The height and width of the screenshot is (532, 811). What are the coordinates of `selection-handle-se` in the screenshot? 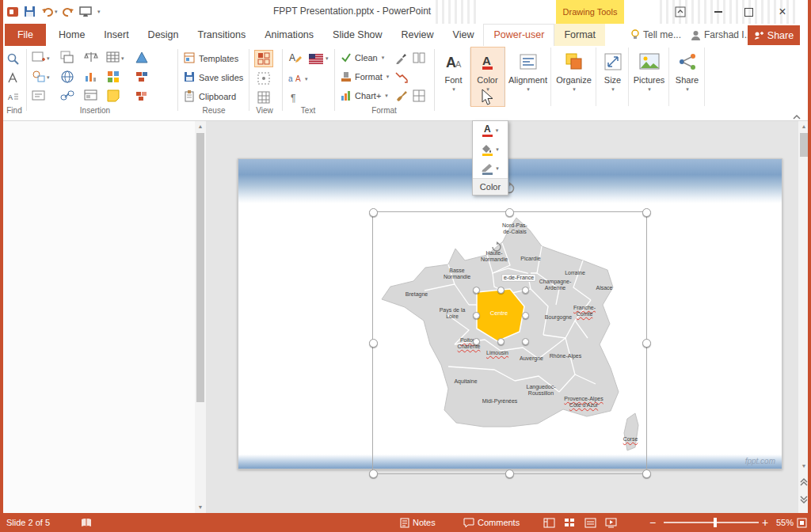 It's located at (646, 473).